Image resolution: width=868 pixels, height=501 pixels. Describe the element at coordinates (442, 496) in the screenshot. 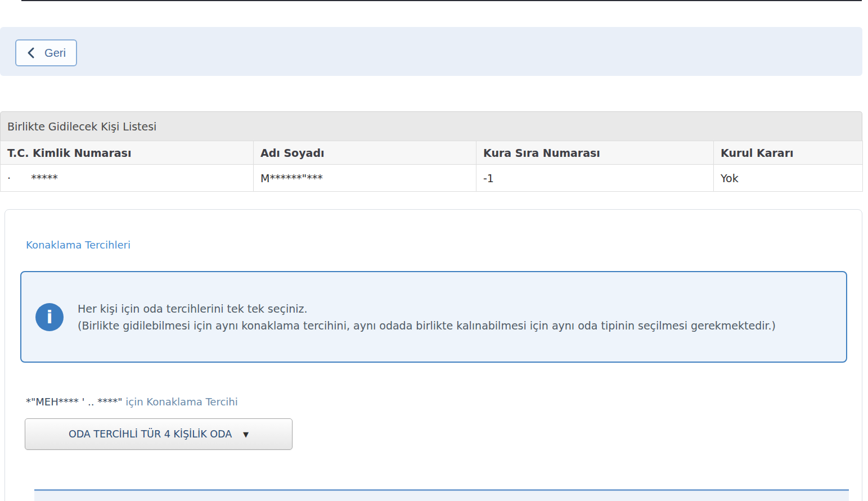

I see `next-section-panel` at that location.